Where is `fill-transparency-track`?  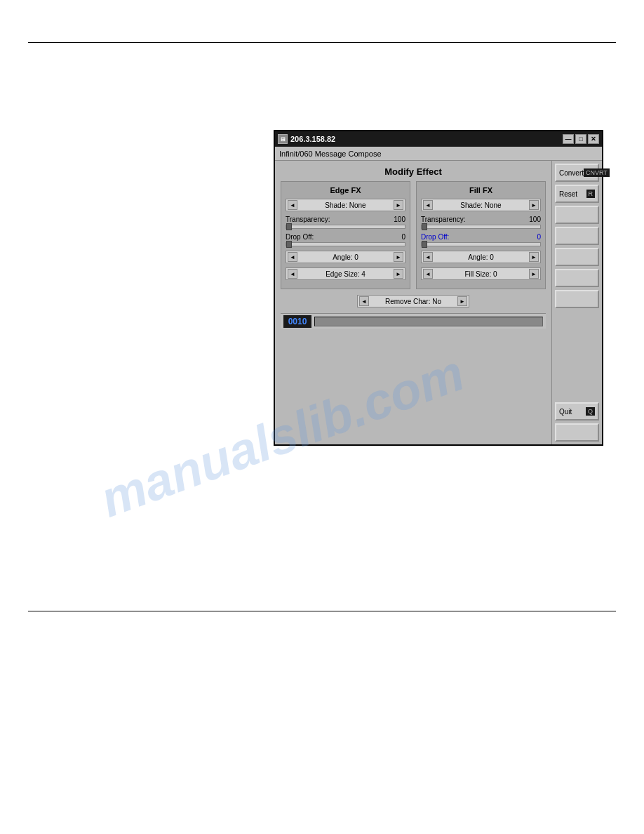 fill-transparency-track is located at coordinates (481, 227).